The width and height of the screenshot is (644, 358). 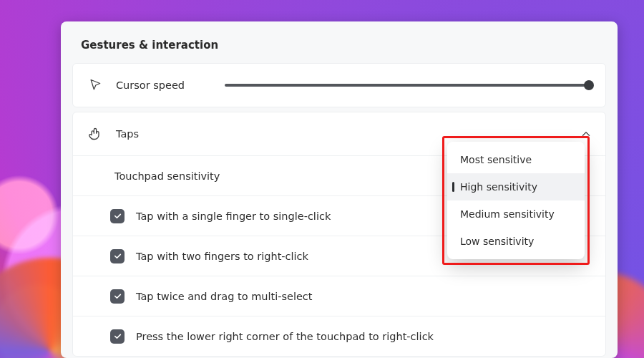 I want to click on cursor-speed-row: Cursor speed, so click(x=339, y=85).